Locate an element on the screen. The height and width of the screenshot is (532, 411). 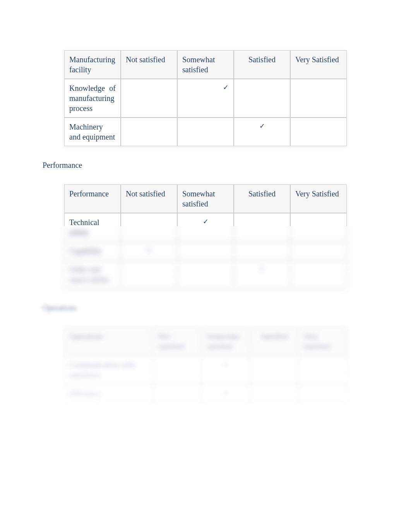
manufacturing-table: Manufacturing facility Not satisfied Som… is located at coordinates (206, 98).